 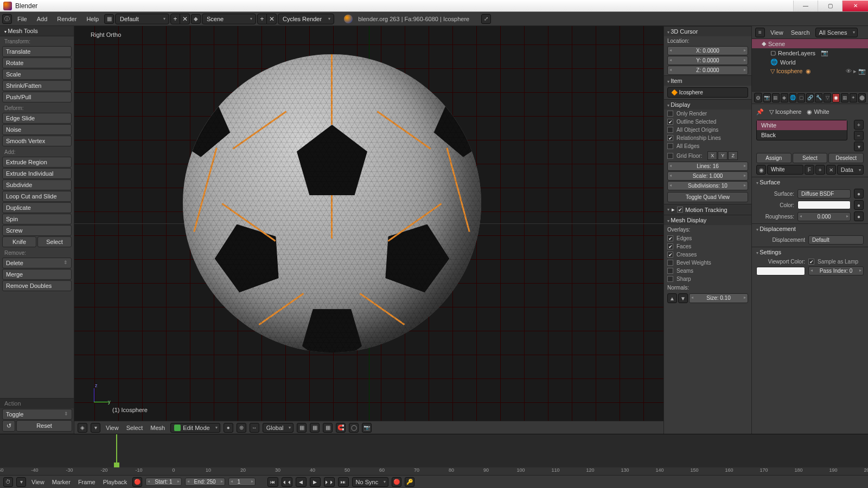 What do you see at coordinates (37, 263) in the screenshot?
I see `delete-button: Delete` at bounding box center [37, 263].